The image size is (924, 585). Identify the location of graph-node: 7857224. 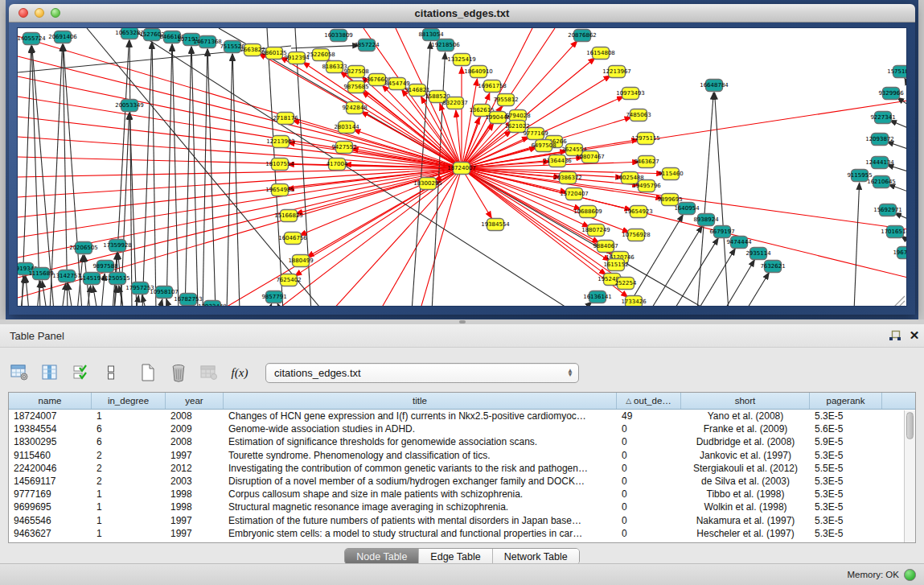
(367, 45).